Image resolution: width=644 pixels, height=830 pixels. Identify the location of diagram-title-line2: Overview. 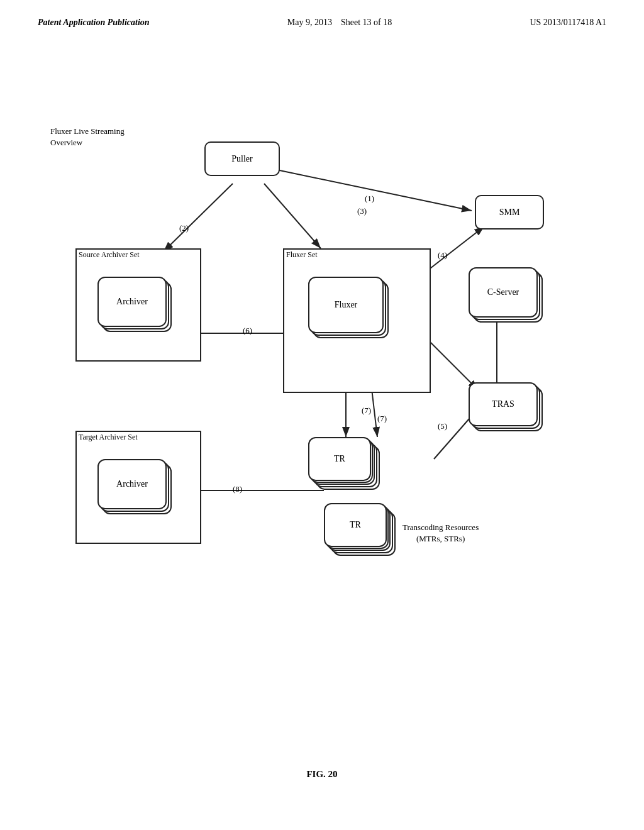
(87, 143).